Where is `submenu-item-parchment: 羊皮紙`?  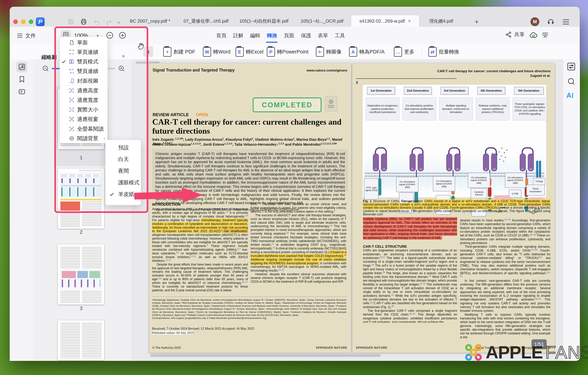
submenu-item-parchment: 羊皮紙 is located at coordinates (123, 194).